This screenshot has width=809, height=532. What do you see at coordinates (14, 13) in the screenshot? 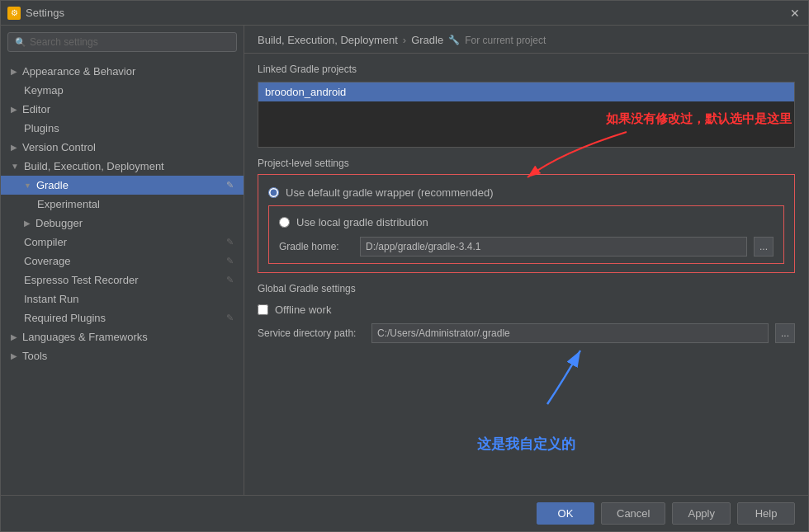
I see `settings-icon: ⚙` at bounding box center [14, 13].